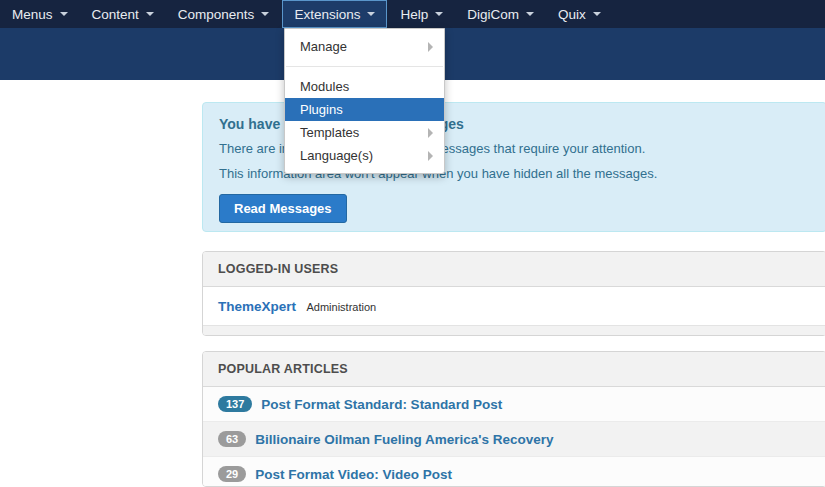 Image resolution: width=825 pixels, height=487 pixels. I want to click on nav-item-label: Help, so click(414, 14).